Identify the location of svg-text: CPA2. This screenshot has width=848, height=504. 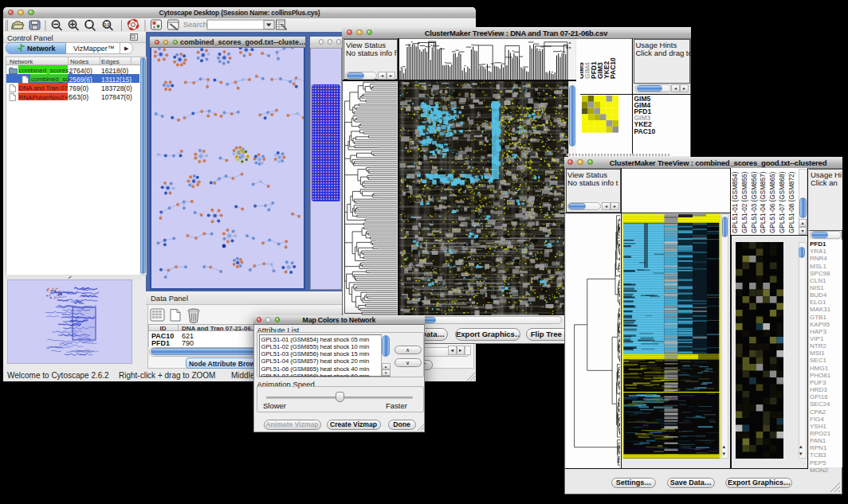
(818, 412).